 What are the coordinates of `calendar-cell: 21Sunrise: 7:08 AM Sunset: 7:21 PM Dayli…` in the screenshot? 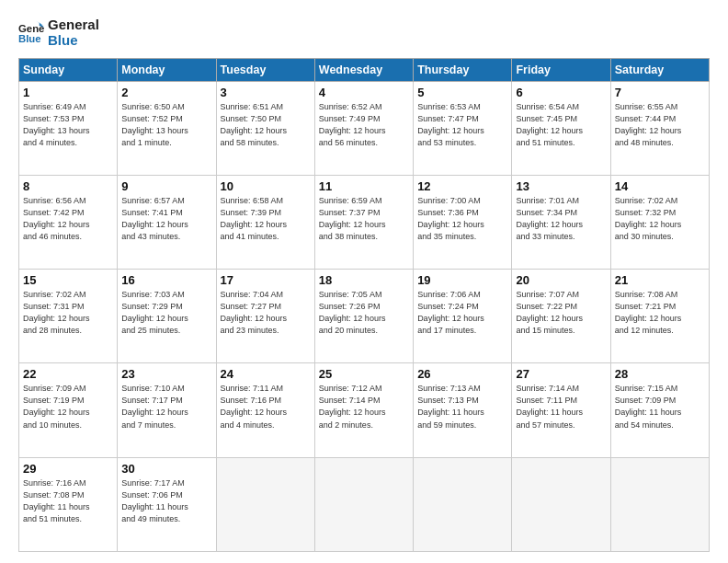 It's located at (660, 316).